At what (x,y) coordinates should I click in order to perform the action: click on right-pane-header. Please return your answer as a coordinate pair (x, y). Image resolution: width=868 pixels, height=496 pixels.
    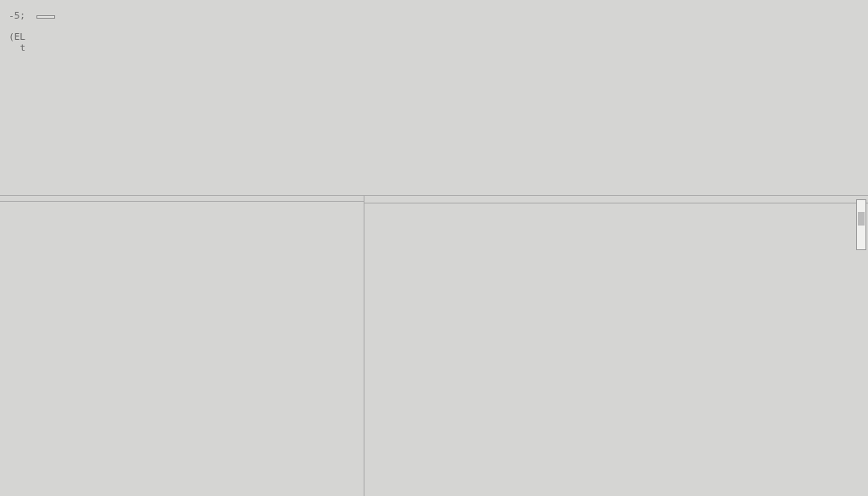
    Looking at the image, I should click on (616, 200).